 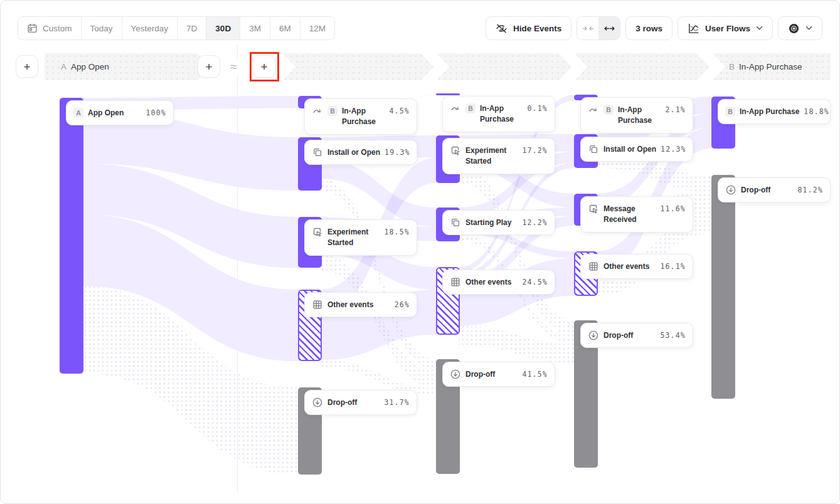 What do you see at coordinates (499, 156) in the screenshot?
I see `flow-node-card-exp: Experiment Started17.2%` at bounding box center [499, 156].